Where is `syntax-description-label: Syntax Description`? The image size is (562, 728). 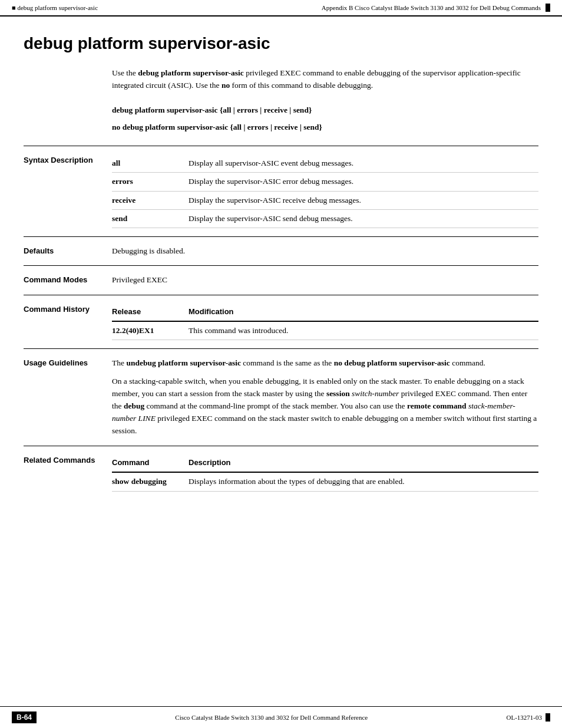 syntax-description-label: Syntax Description is located at coordinates (68, 159).